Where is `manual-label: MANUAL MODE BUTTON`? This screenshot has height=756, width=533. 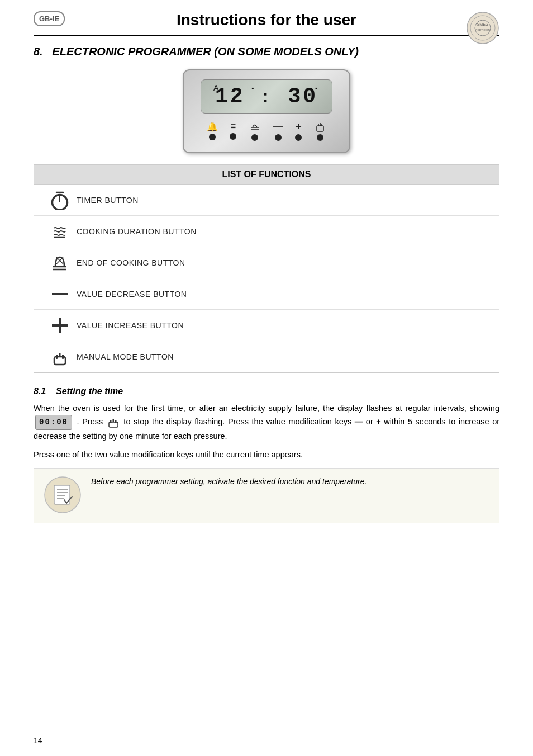 manual-label: MANUAL MODE BUTTON is located at coordinates (125, 357).